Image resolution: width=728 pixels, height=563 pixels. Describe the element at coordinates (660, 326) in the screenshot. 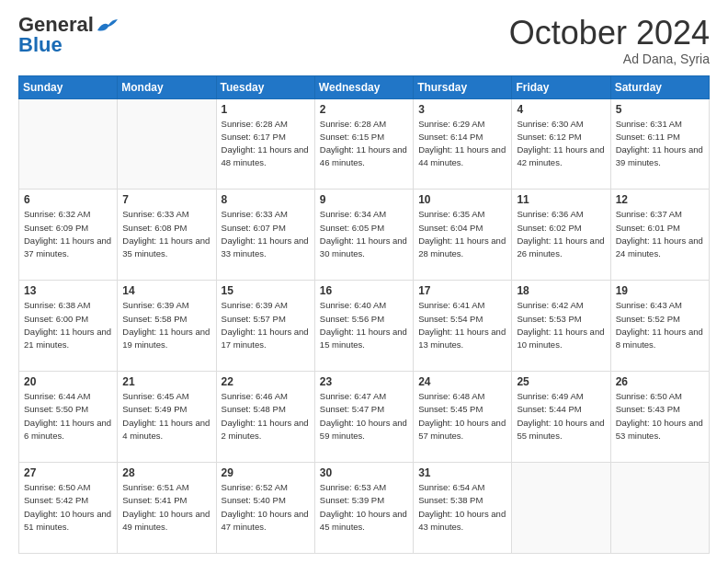

I see `day-info: Sunrise: 6:43 AMSunset: 5:52 PMDaylight:…` at that location.